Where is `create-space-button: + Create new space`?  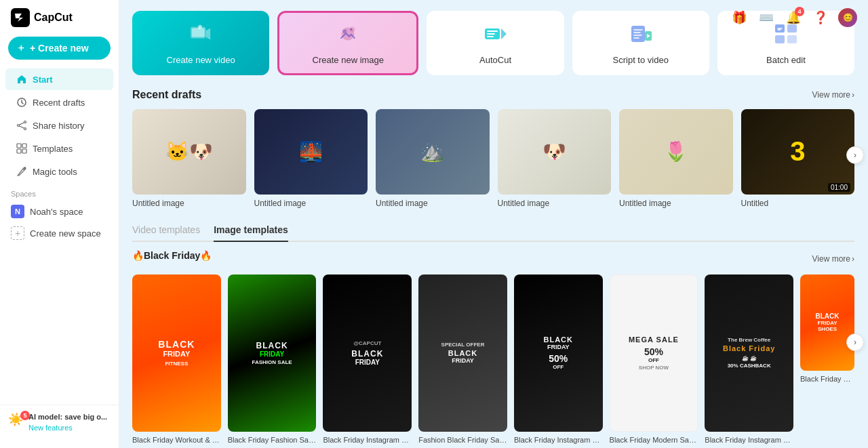
create-space-button: + Create new space is located at coordinates (60, 233).